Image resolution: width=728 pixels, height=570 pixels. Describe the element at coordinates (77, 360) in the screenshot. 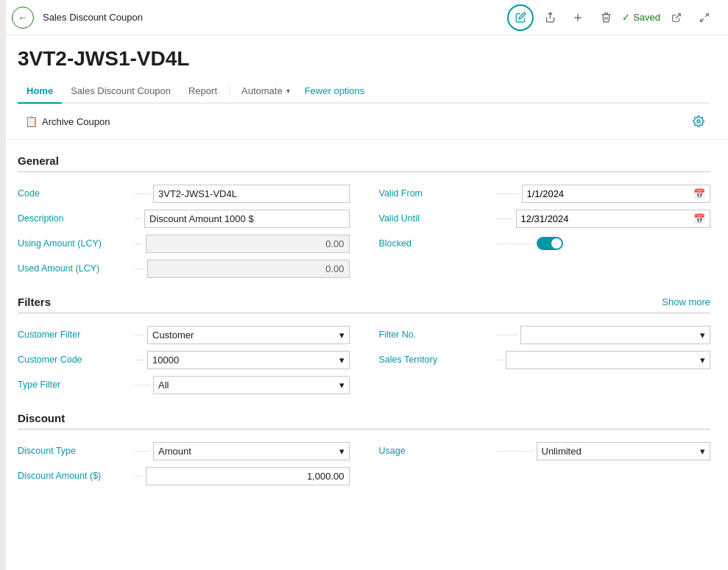

I see `customer-code-label: Customer Code` at that location.